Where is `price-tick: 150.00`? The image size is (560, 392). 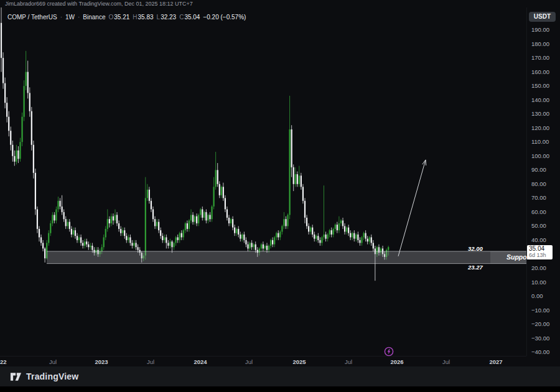
price-tick: 150.00 is located at coordinates (540, 86).